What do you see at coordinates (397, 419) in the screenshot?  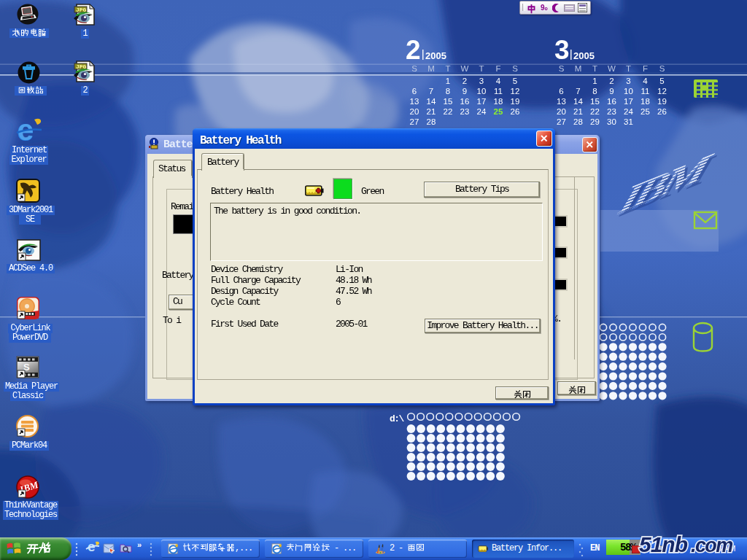 I see `svg-text: d:\` at bounding box center [397, 419].